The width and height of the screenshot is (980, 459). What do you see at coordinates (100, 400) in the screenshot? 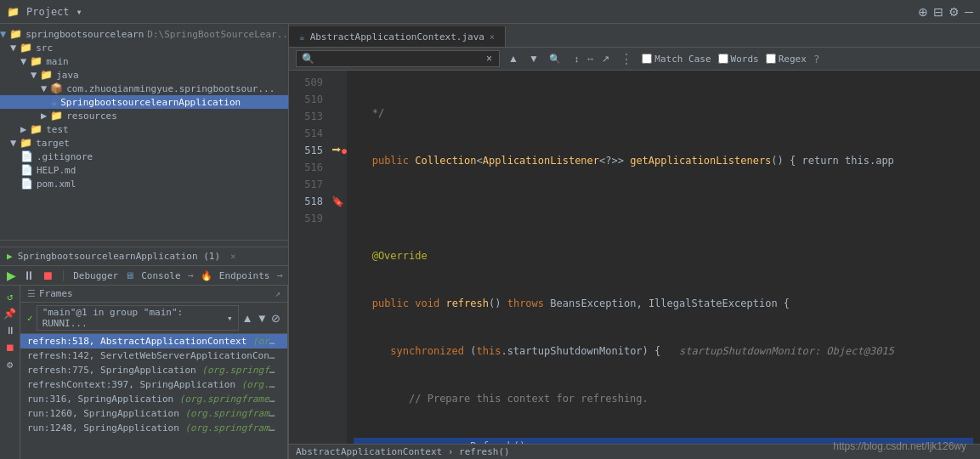
I see `frame-label: run:316, SpringApplication` at bounding box center [100, 400].